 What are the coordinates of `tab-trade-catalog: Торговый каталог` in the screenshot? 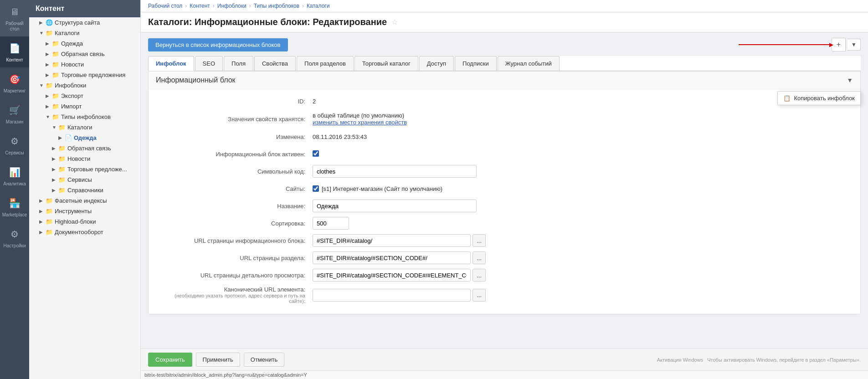 It's located at (386, 63).